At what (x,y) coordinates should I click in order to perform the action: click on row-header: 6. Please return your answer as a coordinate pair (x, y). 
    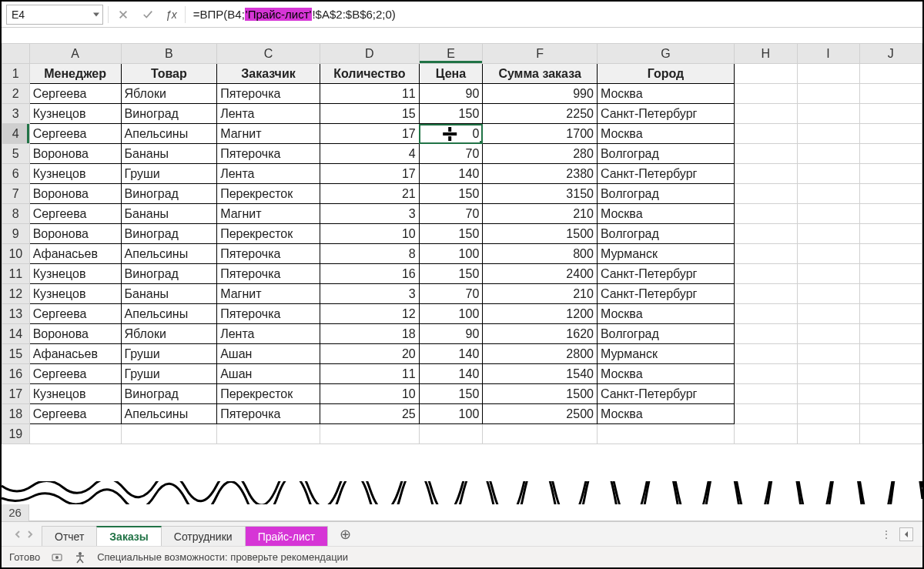
    Looking at the image, I should click on (16, 174).